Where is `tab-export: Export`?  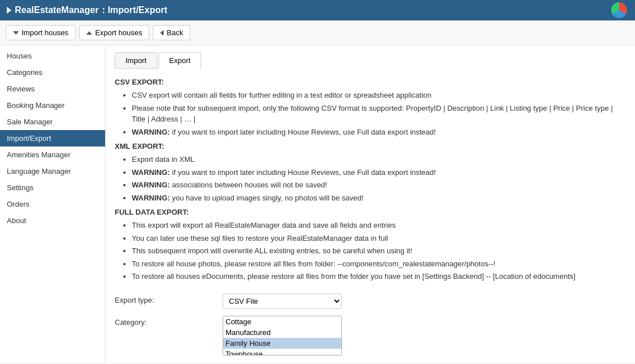
tab-export: Export is located at coordinates (180, 60).